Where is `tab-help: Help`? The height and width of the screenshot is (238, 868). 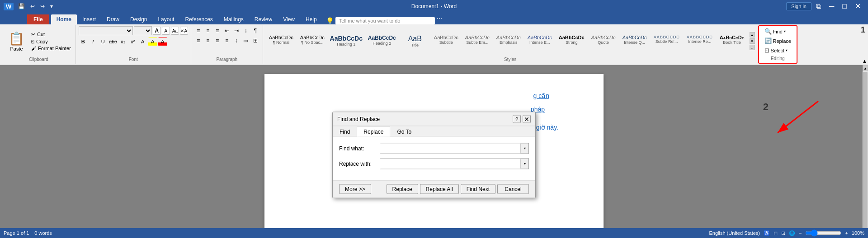 tab-help: Help is located at coordinates (311, 19).